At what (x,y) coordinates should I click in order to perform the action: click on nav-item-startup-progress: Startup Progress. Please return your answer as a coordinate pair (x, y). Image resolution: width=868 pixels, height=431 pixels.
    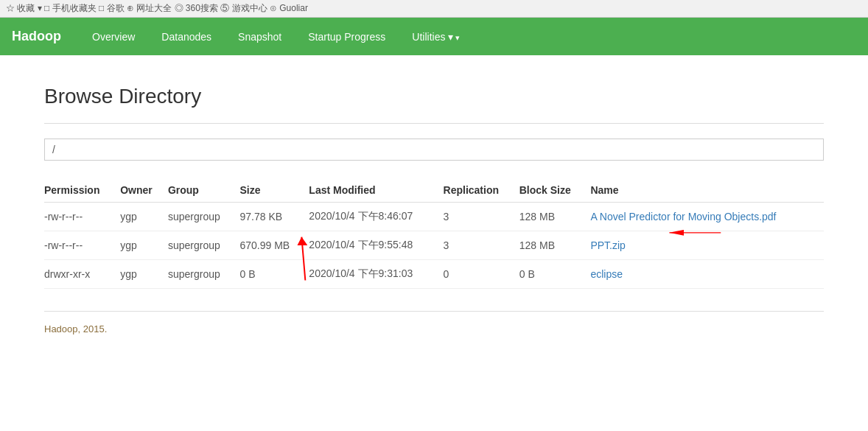
    Looking at the image, I should click on (346, 37).